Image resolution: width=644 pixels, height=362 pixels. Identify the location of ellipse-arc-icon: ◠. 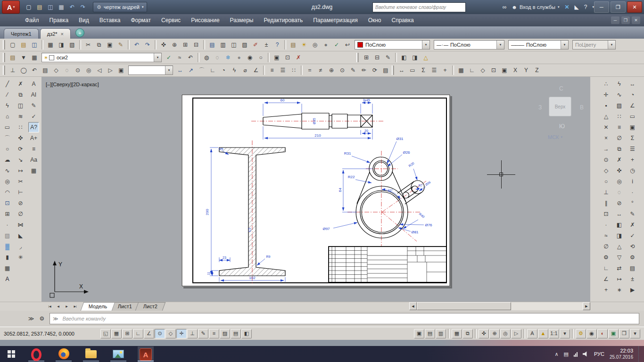
(8, 192).